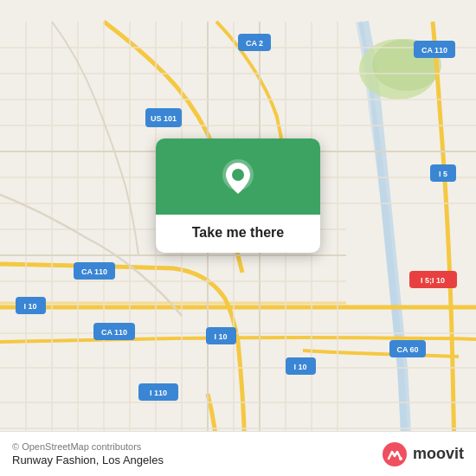  What do you see at coordinates (438, 453) in the screenshot?
I see `moovit-text: moovit` at bounding box center [438, 453].